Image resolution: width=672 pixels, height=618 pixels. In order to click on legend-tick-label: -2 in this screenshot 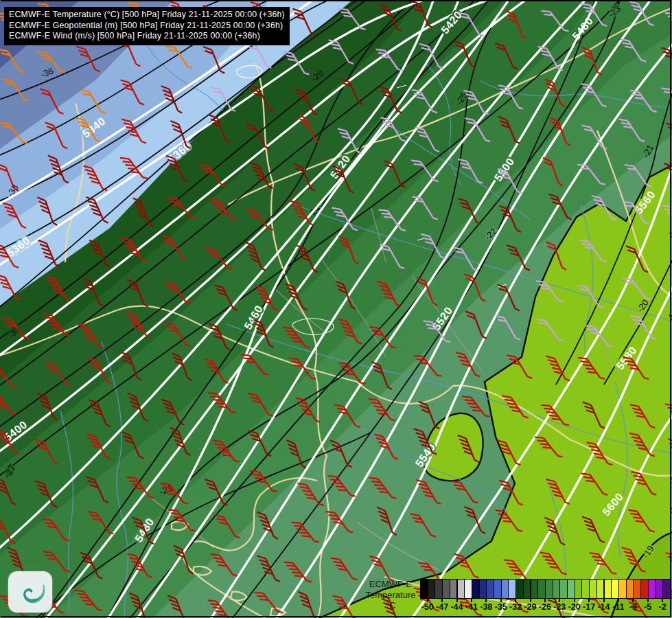, I will do `click(662, 607)`.